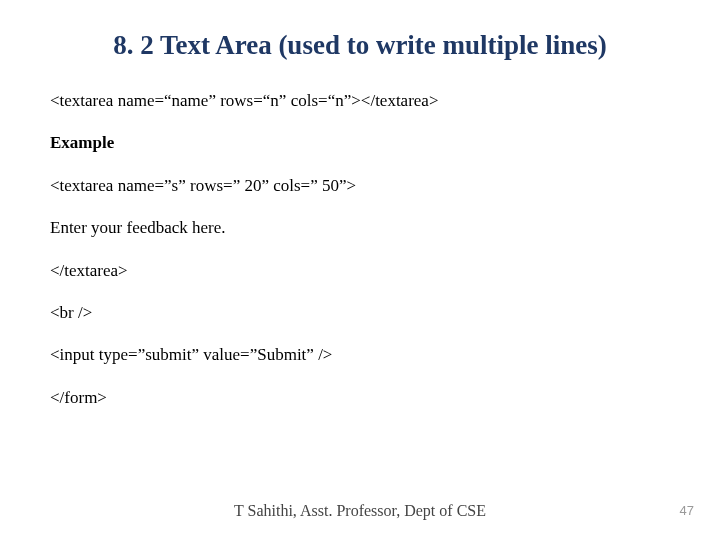  Describe the element at coordinates (360, 313) in the screenshot. I see `code-line-4: <br />` at that location.